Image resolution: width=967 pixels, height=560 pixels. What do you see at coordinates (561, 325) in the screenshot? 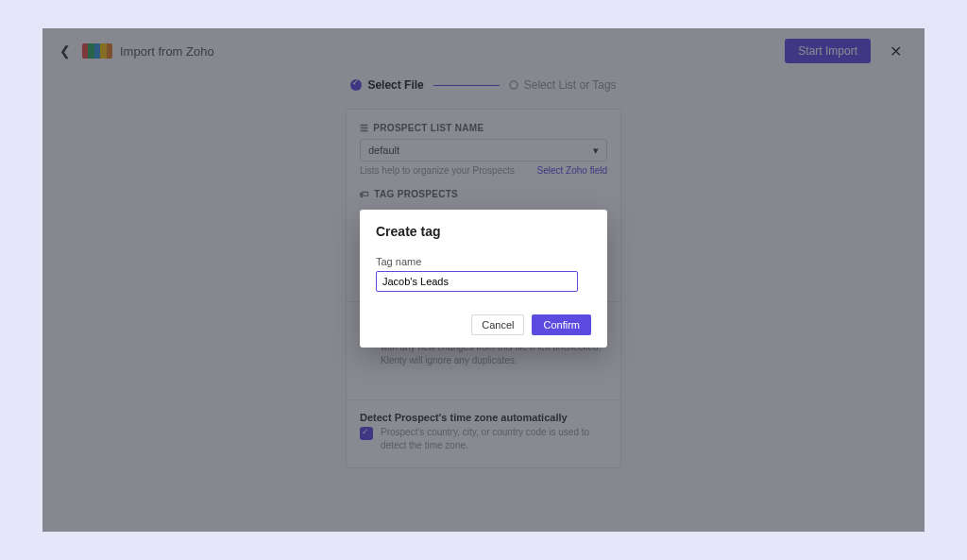
I see `confirm-button: Confirm` at bounding box center [561, 325].